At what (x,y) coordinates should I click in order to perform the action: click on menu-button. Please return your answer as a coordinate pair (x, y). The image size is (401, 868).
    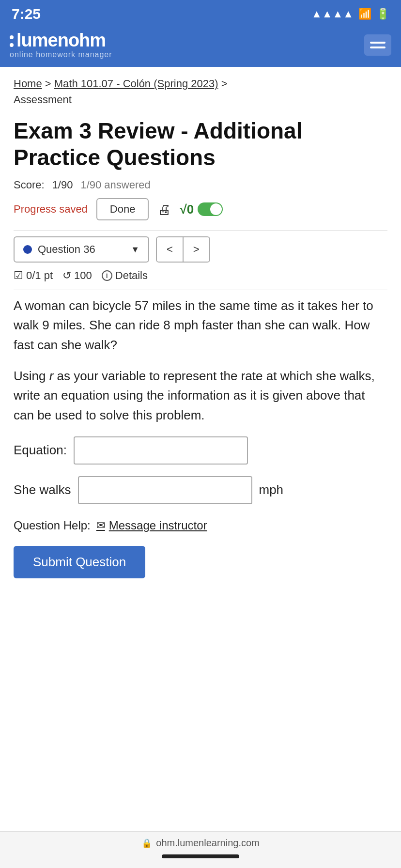
    Looking at the image, I should click on (378, 45).